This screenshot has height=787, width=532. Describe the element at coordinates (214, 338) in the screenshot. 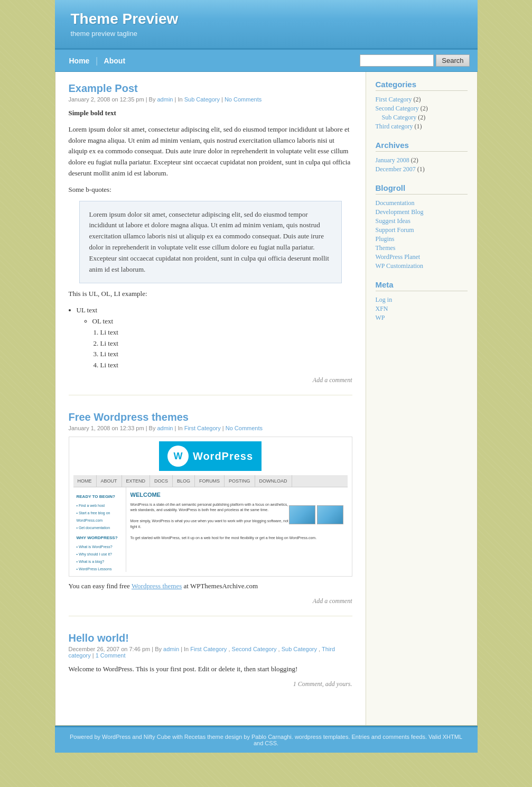

I see `ul-item: UL text OL text Li text Li text Li text …` at that location.